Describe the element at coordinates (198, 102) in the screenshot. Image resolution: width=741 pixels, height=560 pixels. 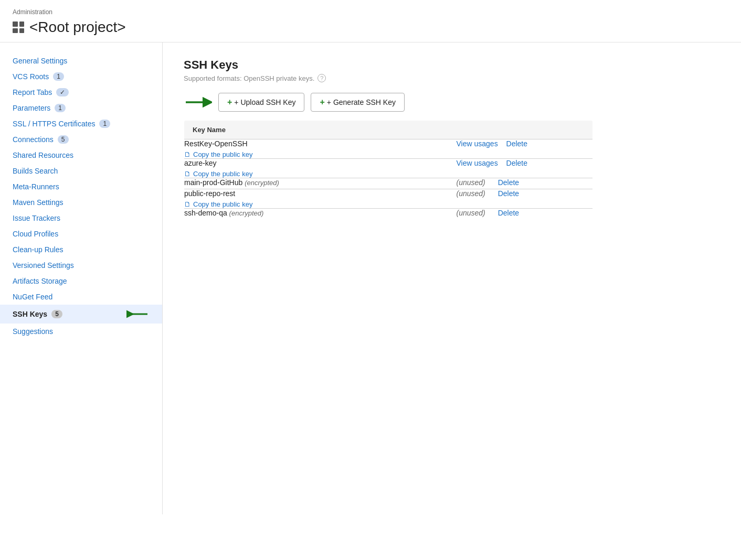
I see `right-arrow-annotation` at that location.